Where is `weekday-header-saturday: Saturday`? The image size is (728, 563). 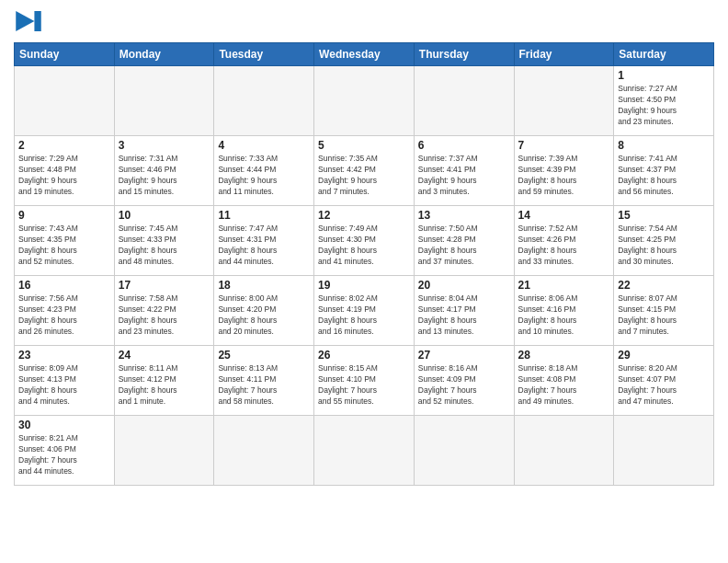 weekday-header-saturday: Saturday is located at coordinates (664, 55).